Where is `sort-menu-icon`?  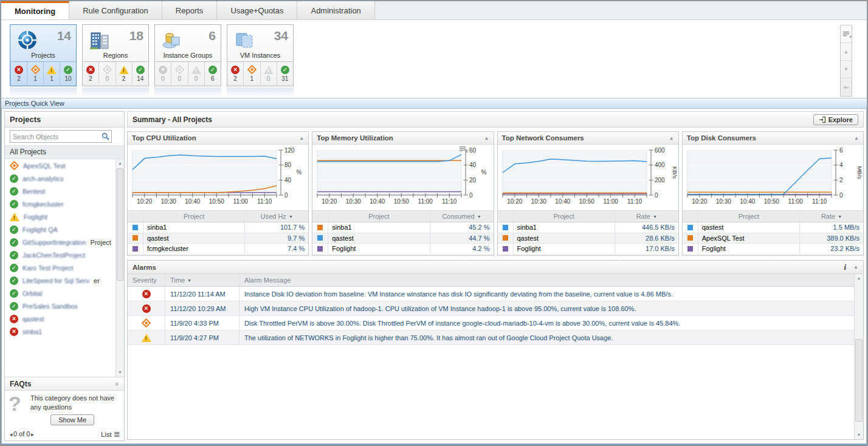 sort-menu-icon is located at coordinates (846, 34).